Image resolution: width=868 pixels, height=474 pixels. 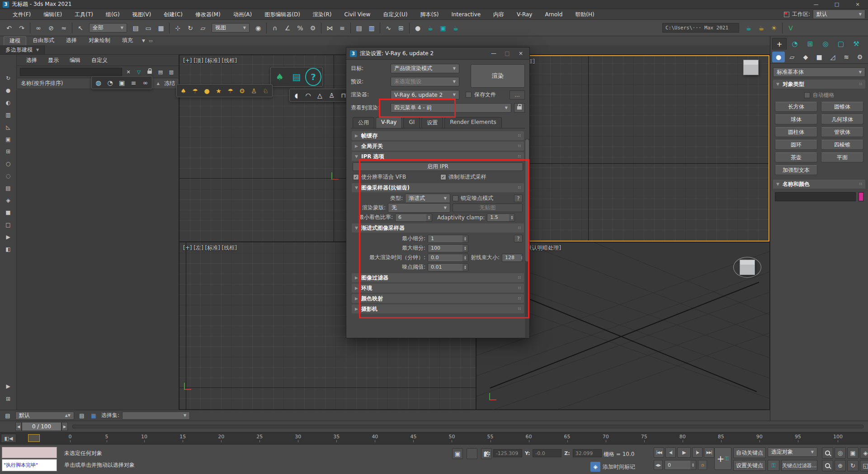 What do you see at coordinates (136, 28) in the screenshot?
I see `select-by-name-icon: ▤` at bounding box center [136, 28].